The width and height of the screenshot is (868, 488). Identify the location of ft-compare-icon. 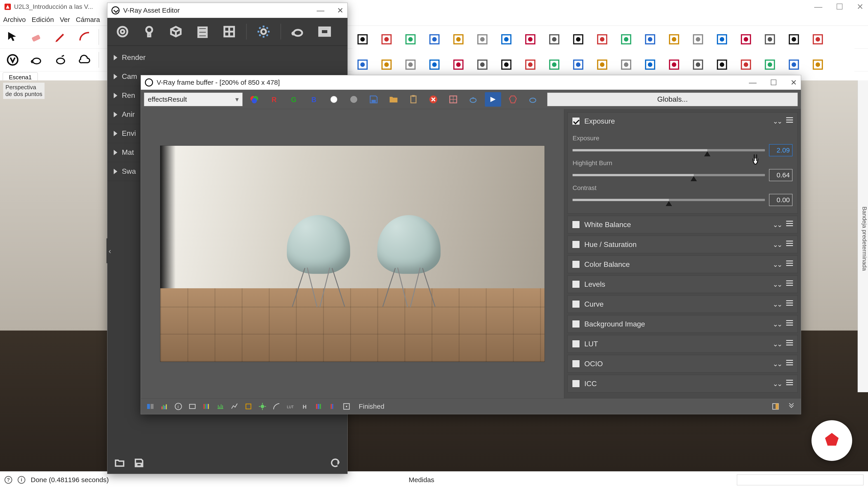
(150, 406).